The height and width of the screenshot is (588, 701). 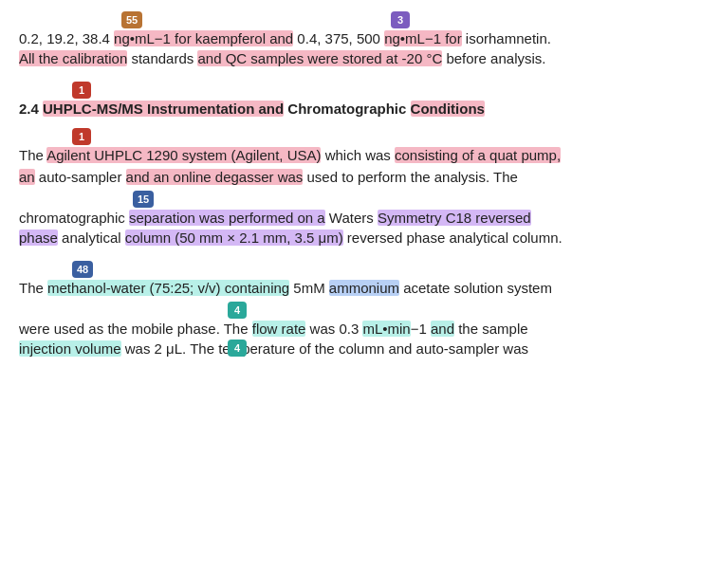 I want to click on phase-end: reversed phase analytical column., so click(x=453, y=237).